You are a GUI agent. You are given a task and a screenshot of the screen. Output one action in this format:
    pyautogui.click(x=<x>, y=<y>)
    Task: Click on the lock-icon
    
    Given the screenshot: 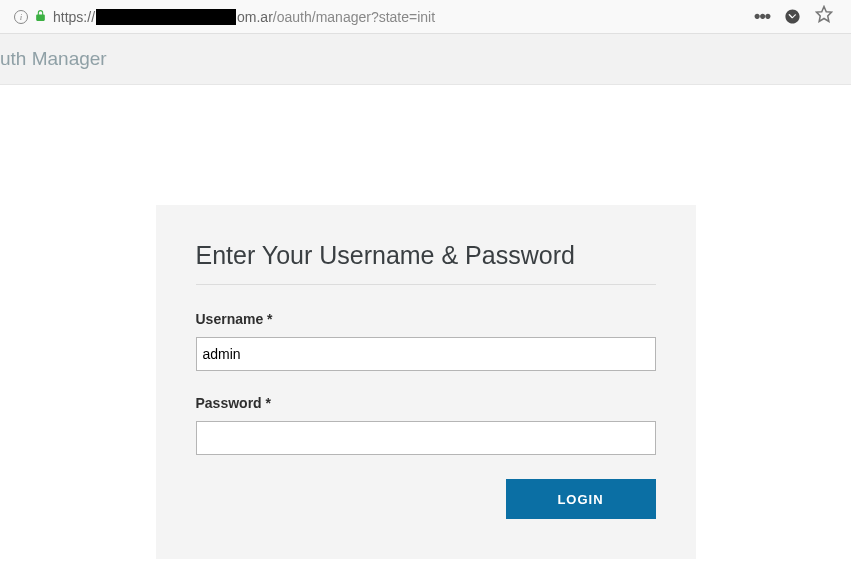 What is the action you would take?
    pyautogui.click(x=40, y=17)
    